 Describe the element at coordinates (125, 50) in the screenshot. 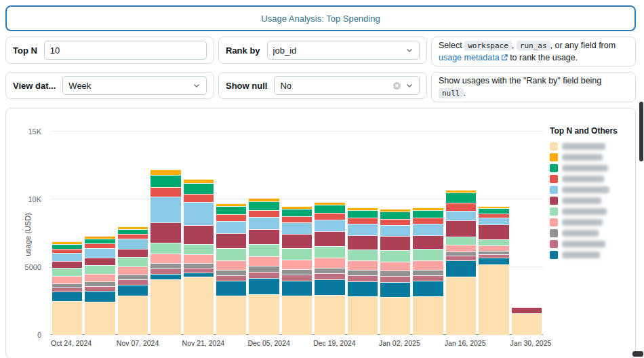

I see `top-n-input` at that location.